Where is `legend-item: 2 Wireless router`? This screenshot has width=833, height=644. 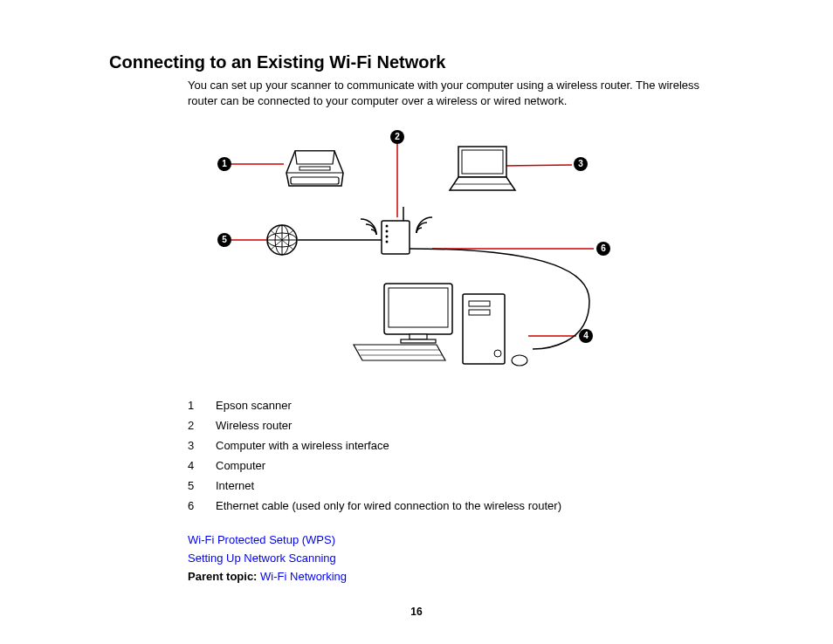
legend-item: 2 Wireless router is located at coordinates (458, 426).